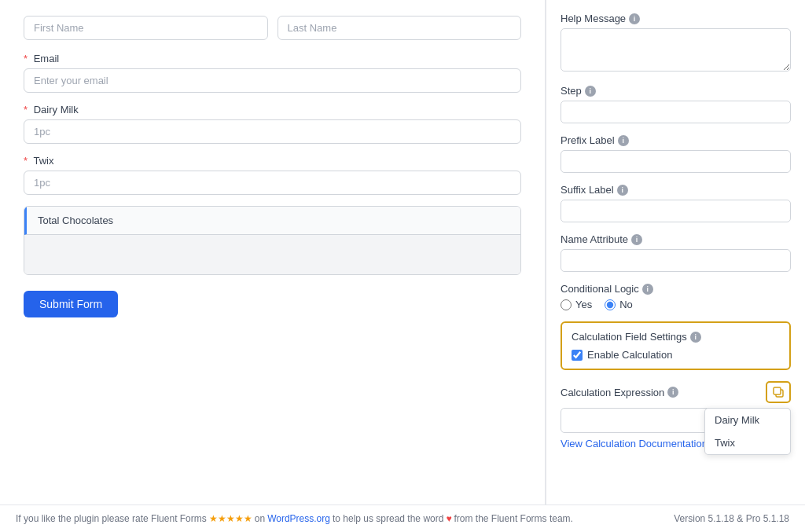 This screenshot has height=532, width=805. I want to click on conditional-logic-info-icon: i, so click(648, 289).